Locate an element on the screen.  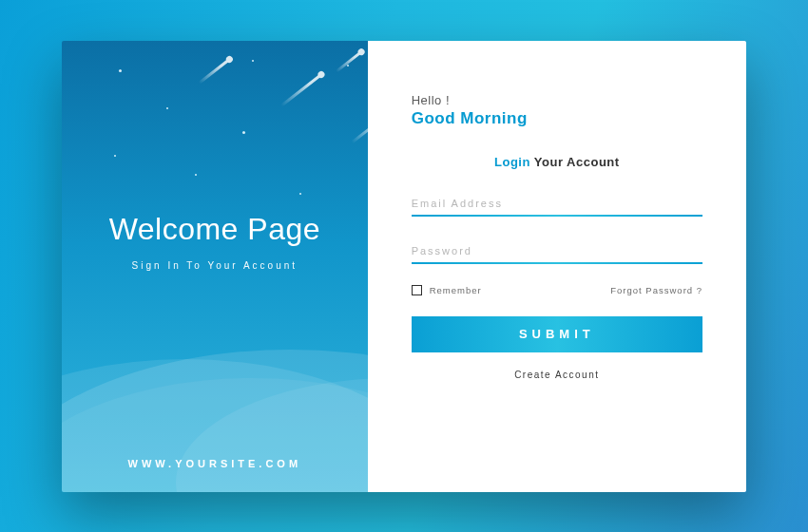
welcome-subtitle: Sign In To Your Account is located at coordinates (215, 266).